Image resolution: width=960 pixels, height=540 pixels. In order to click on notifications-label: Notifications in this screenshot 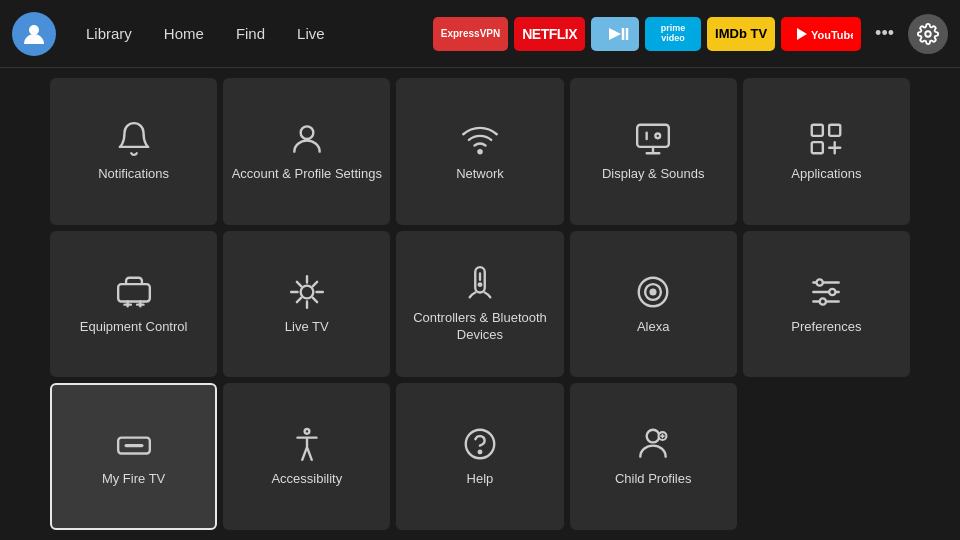, I will do `click(134, 174)`.